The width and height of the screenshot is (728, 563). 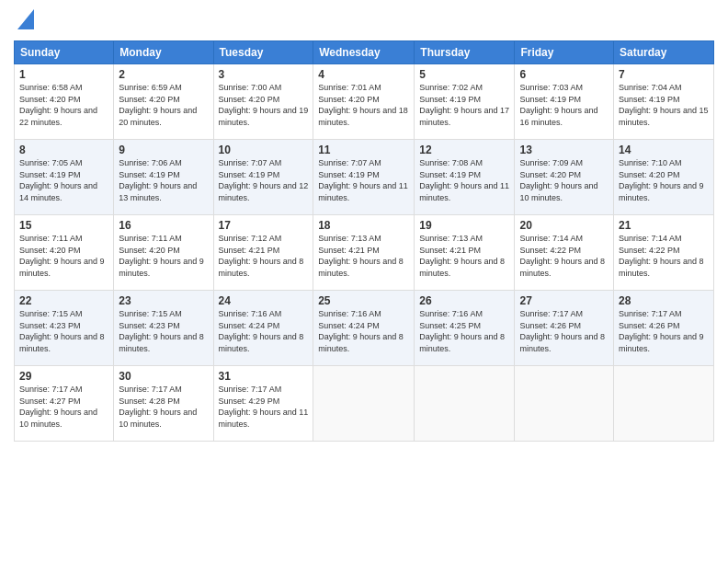 I want to click on calendar-cell: 19Sunrise: 7:13 AMSunset: 4:21 PMDayligh…, so click(x=465, y=253).